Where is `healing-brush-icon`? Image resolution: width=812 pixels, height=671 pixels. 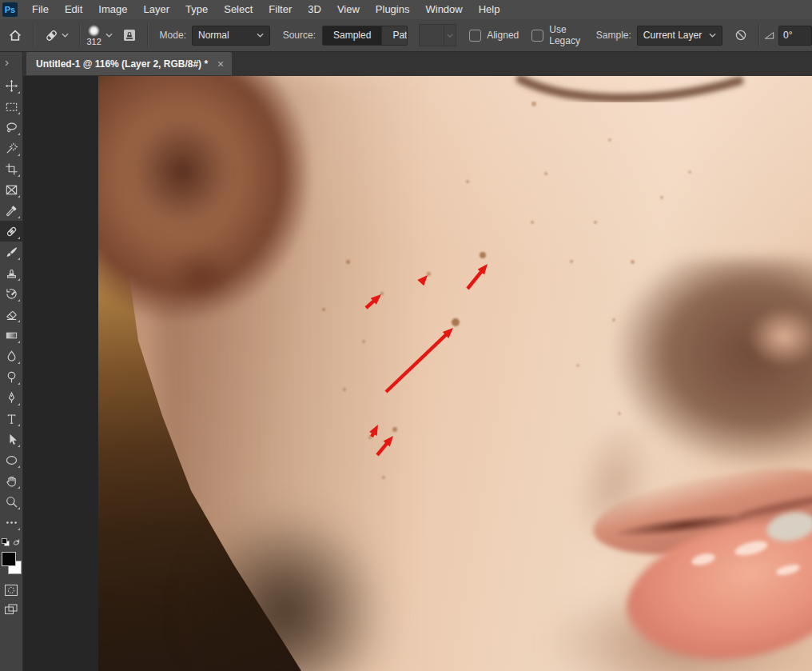 healing-brush-icon is located at coordinates (11, 232).